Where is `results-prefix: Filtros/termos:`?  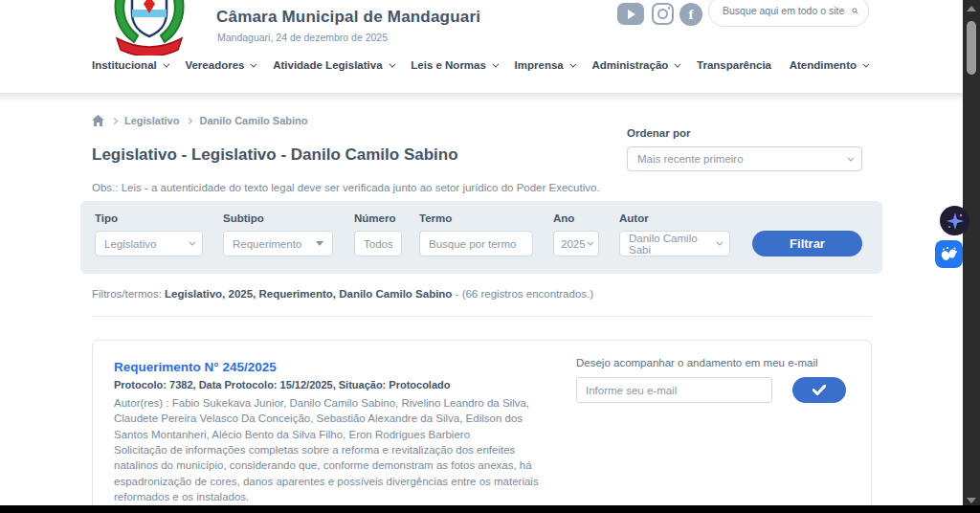
results-prefix: Filtros/termos: is located at coordinates (128, 294).